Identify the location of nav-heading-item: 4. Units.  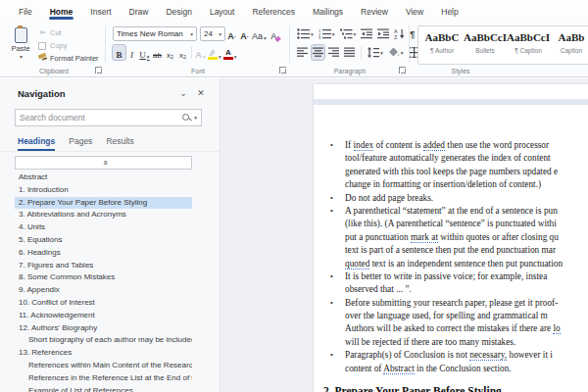
(104, 227).